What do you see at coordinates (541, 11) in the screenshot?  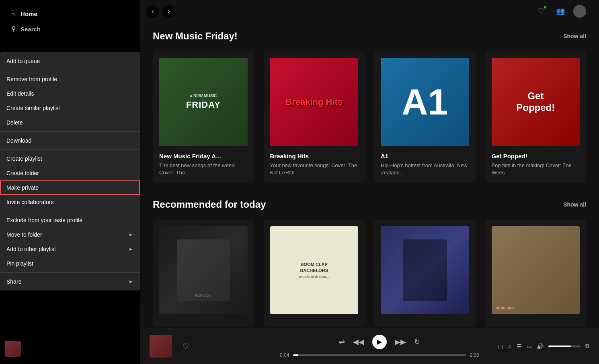 I see `notifications-button: ♡` at bounding box center [541, 11].